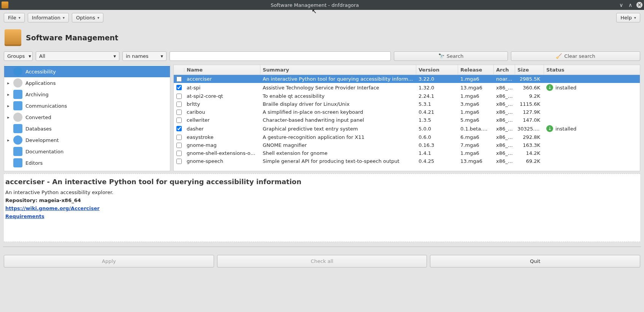  I want to click on table-row: at-spi2-core-qtTo enable qt accessibilit…, so click(407, 96).